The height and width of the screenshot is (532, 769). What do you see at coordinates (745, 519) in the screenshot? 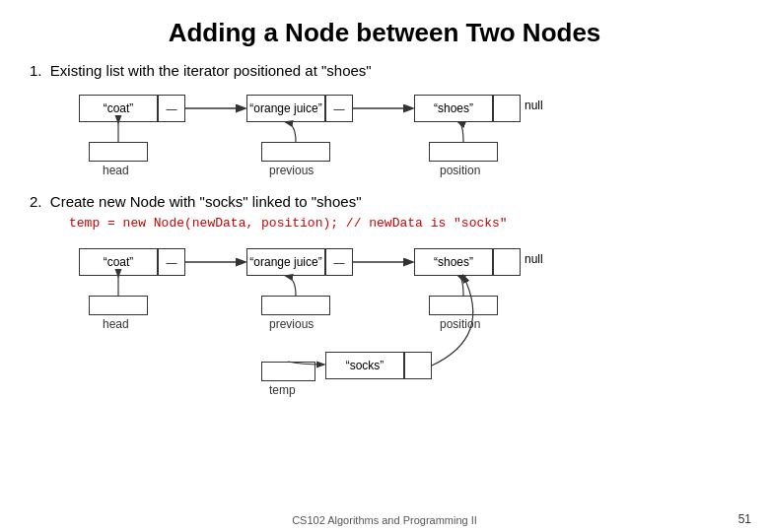
I see `page-number: 51` at bounding box center [745, 519].